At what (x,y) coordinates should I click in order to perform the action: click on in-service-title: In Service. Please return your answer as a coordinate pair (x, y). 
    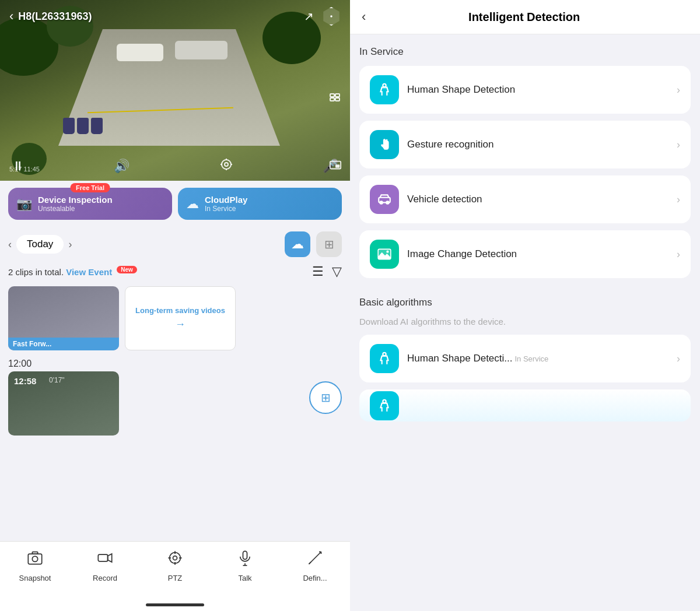
    Looking at the image, I should click on (525, 52).